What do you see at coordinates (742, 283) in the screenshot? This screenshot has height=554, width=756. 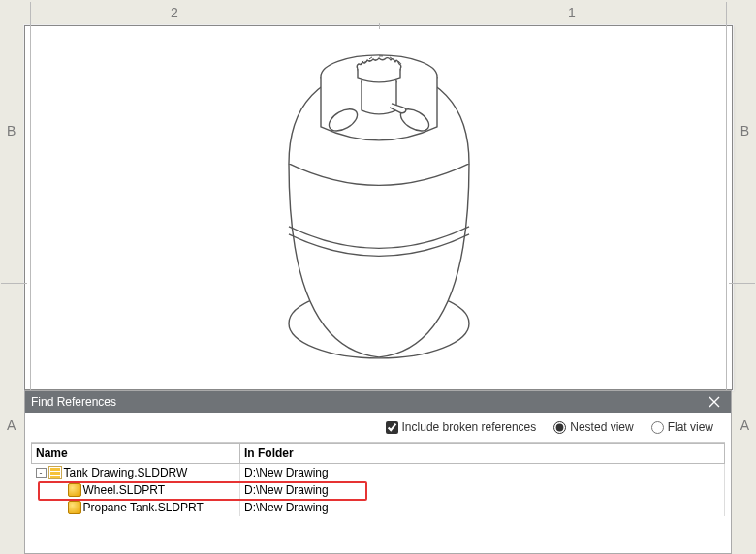 I see `zone-divider-right` at bounding box center [742, 283].